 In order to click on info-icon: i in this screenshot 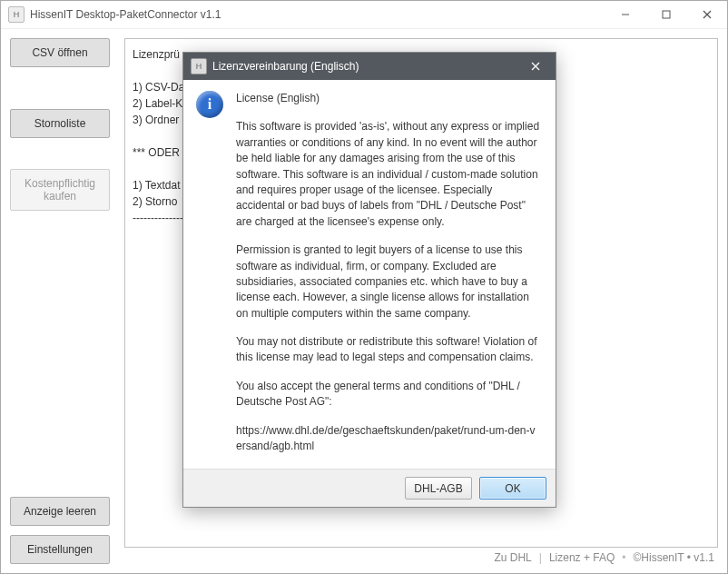, I will do `click(210, 104)`.